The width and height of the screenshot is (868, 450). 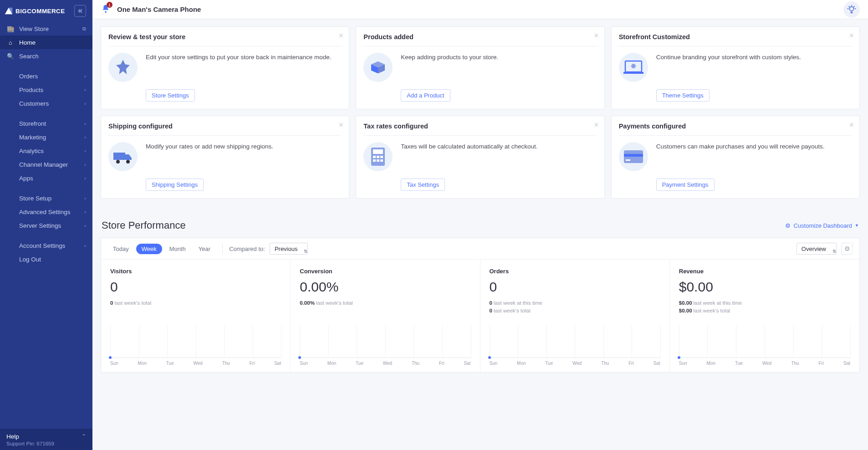 I want to click on notifications-button: 1, so click(x=106, y=9).